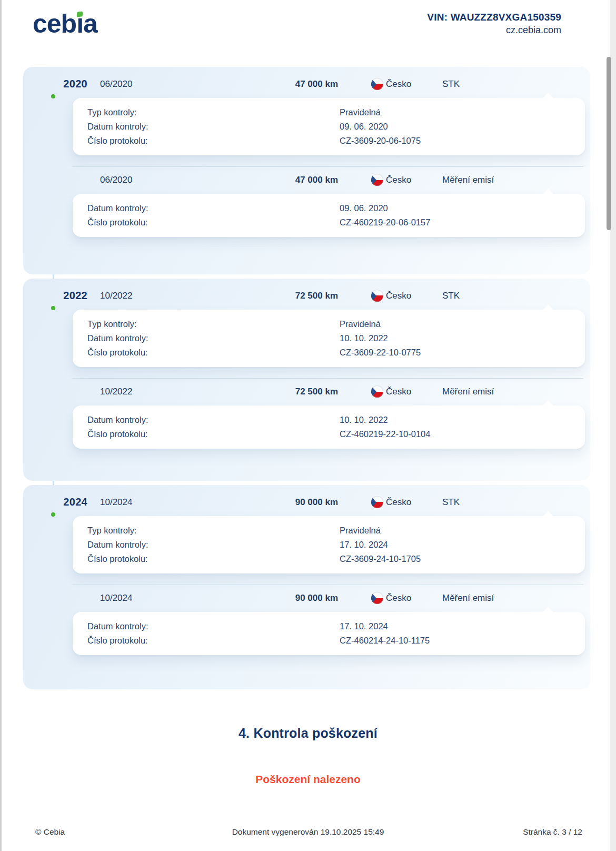 The height and width of the screenshot is (851, 616). What do you see at coordinates (308, 779) in the screenshot?
I see `damage-result-status: Poškození nalezeno` at bounding box center [308, 779].